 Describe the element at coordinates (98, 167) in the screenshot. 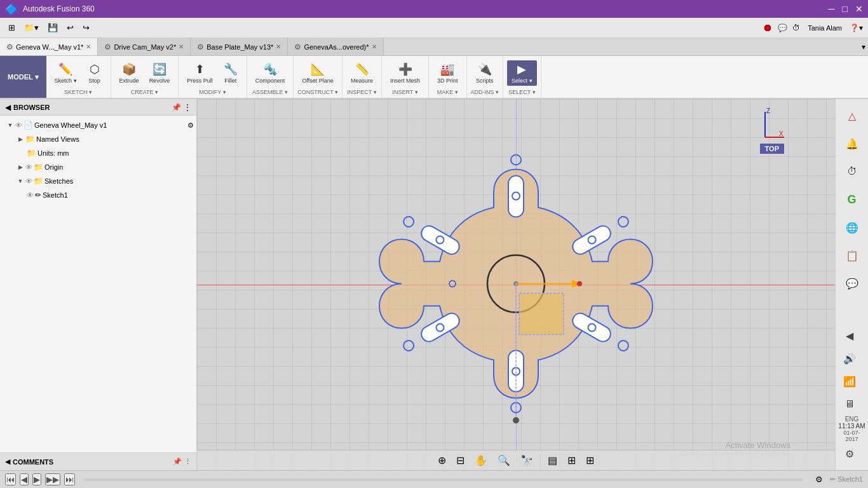

I see `tree-item-origin: ▶ 👁 📁 Origin` at that location.